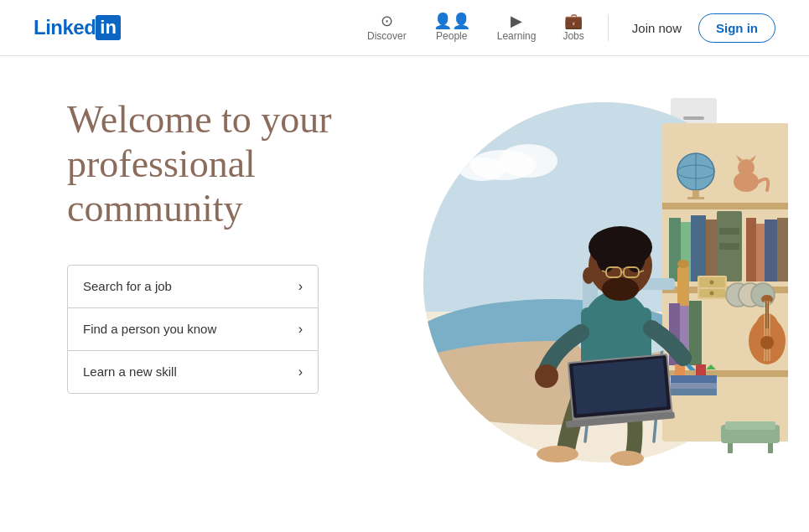  What do you see at coordinates (452, 21) in the screenshot?
I see `people-icon: 👤👤` at bounding box center [452, 21].